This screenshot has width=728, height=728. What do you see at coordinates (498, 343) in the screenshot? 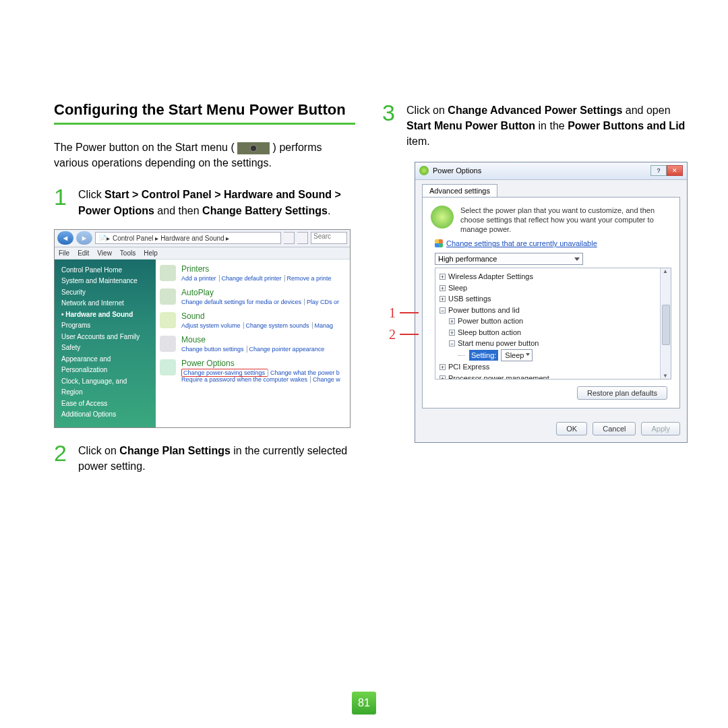
I see `tree-node-start-menu-power: Start menu power button` at bounding box center [498, 343].